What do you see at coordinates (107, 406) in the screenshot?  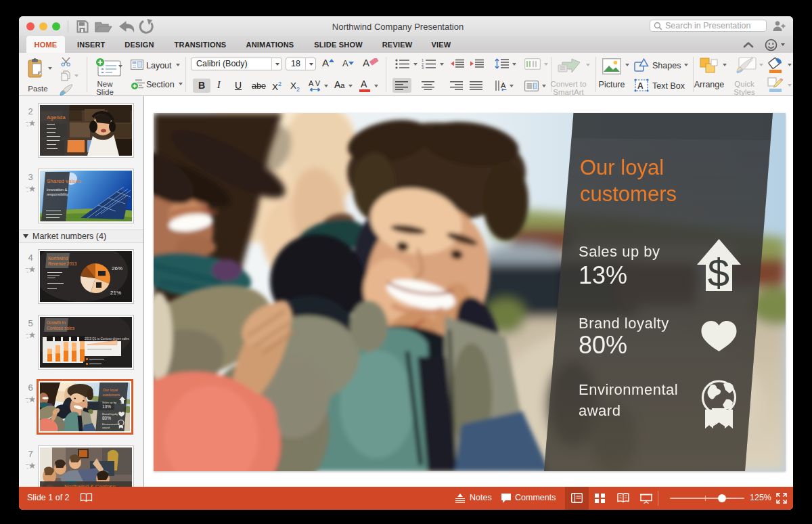 I see `svg-text: 13%` at bounding box center [107, 406].